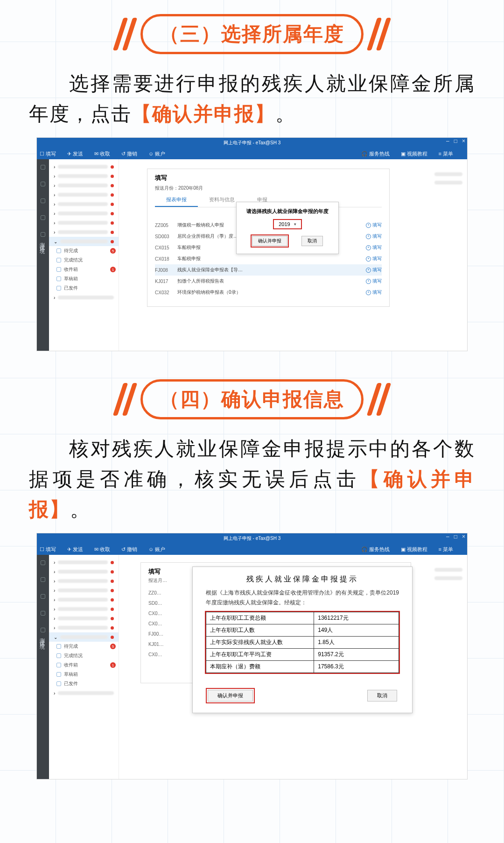 This screenshot has height=843, width=504. What do you see at coordinates (268, 188) in the screenshot?
I see `card-subtitle: 报送月份：2020年08月` at bounding box center [268, 188].